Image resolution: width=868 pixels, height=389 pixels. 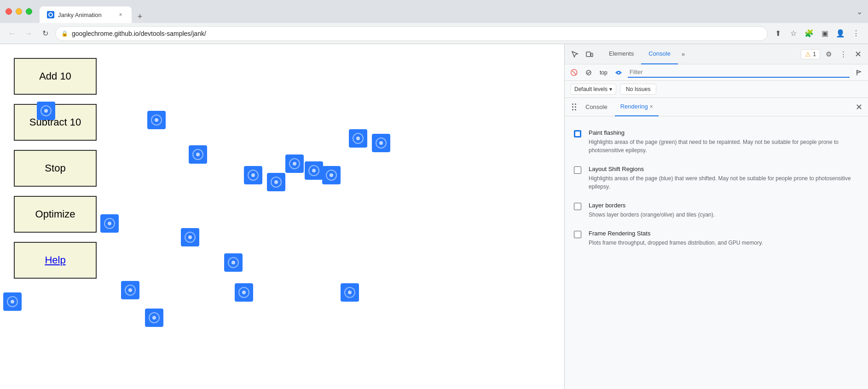 What do you see at coordinates (825, 34) in the screenshot?
I see `cast-icon: ▣` at bounding box center [825, 34].